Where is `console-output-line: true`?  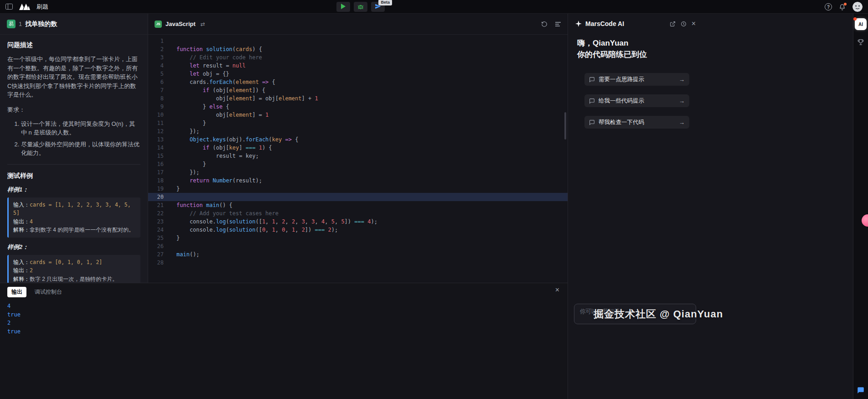
console-output-line: true is located at coordinates (284, 315).